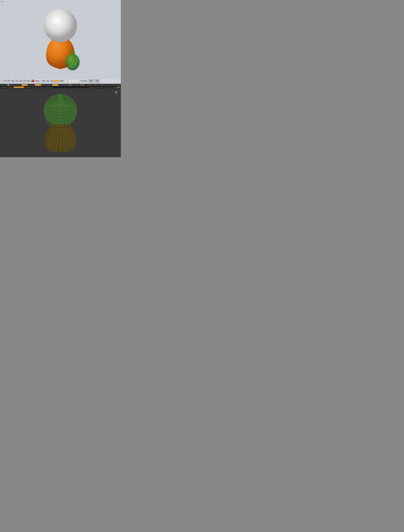  I want to click on infinite-depth-label: Infinite Depth, so click(49, 87).